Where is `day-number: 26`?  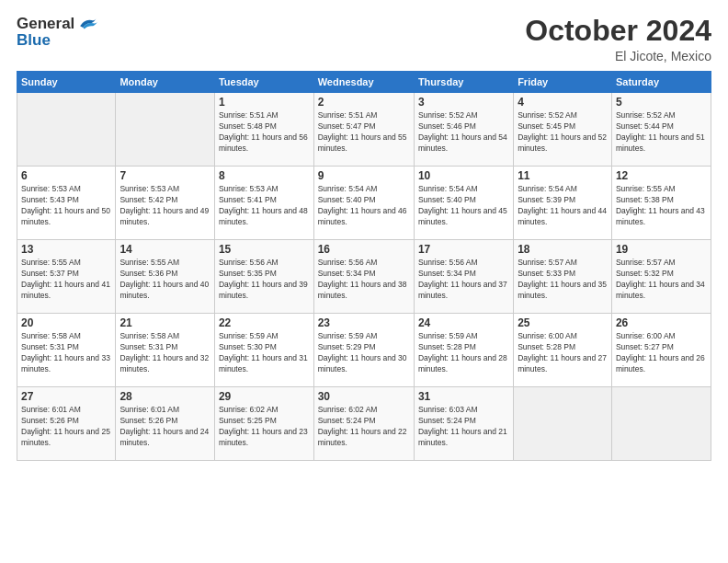
day-number: 26 is located at coordinates (662, 323).